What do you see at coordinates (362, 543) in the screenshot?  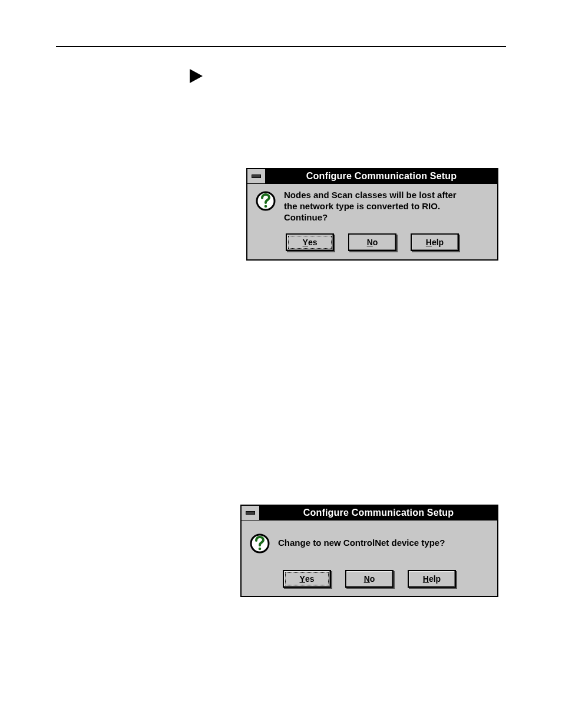 I see `message-text: Change to new ControlNet device type?` at bounding box center [362, 543].